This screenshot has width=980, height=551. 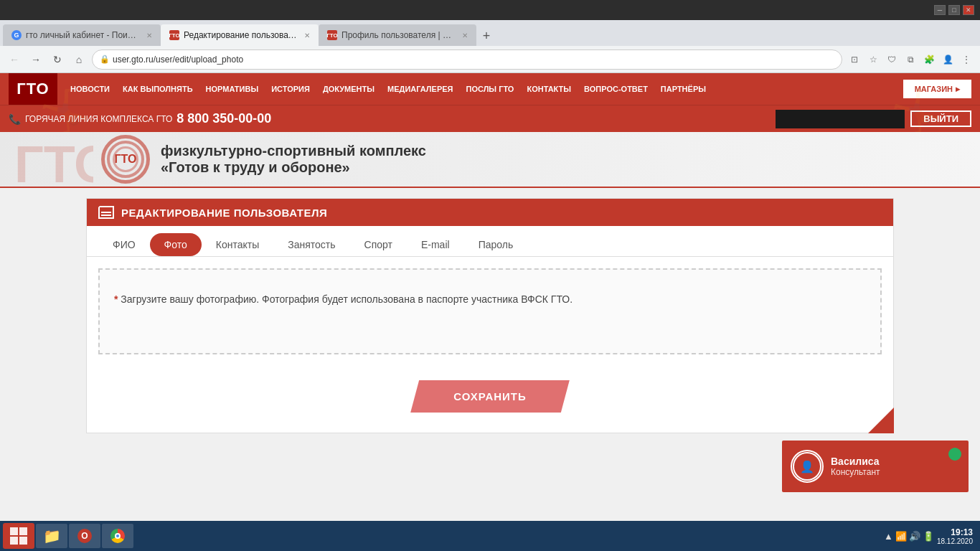 What do you see at coordinates (490, 241) in the screenshot?
I see `edit-tabs-bar: ФИО Фото Контакты Занятость Спорт E-mail…` at bounding box center [490, 241].